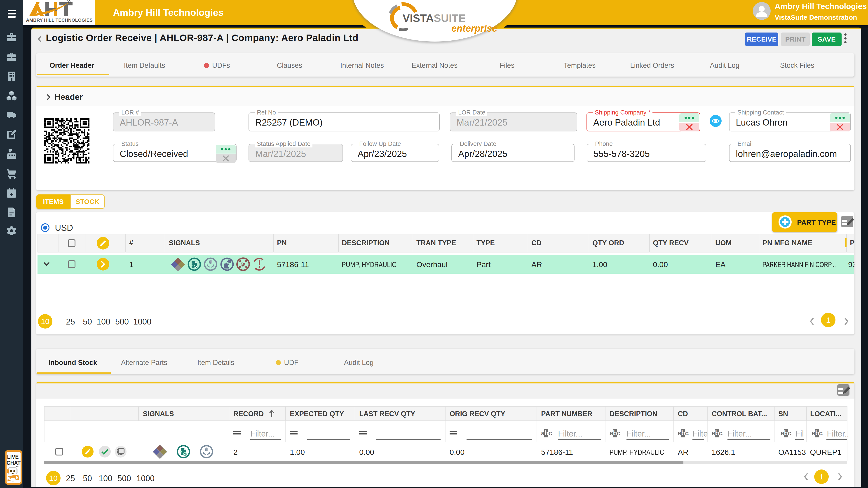 Image resolution: width=868 pixels, height=488 pixels. Describe the element at coordinates (474, 28) in the screenshot. I see `svg-text: enterprise` at that location.